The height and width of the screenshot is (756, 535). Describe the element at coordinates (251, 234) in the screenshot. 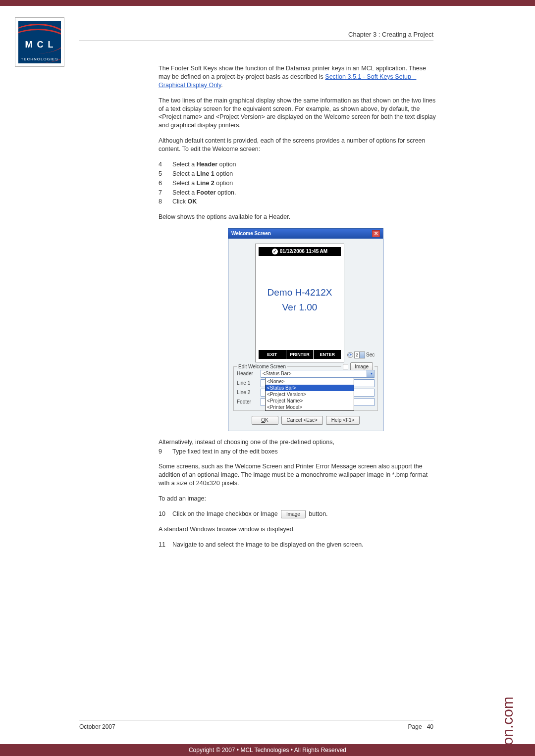

I see `dialog-title-text: Welcome Screen` at that location.